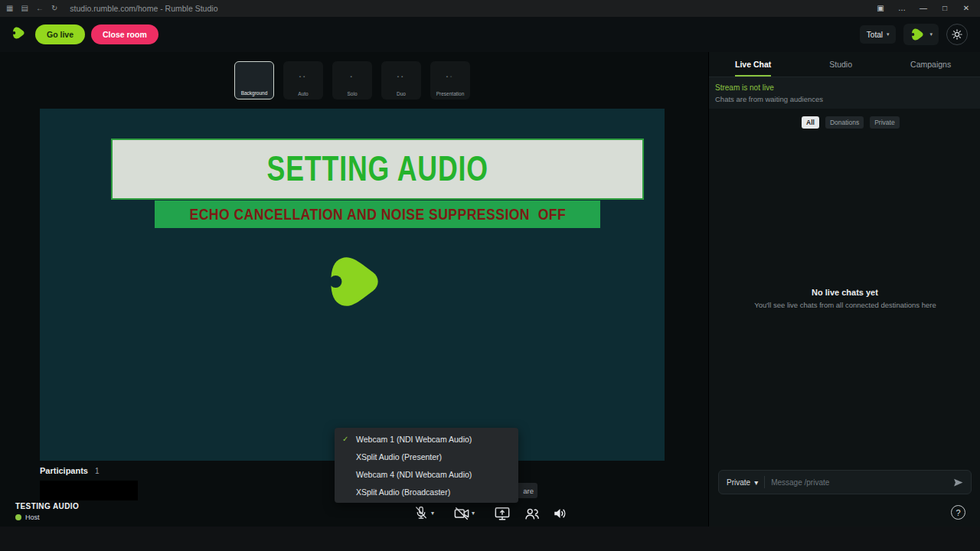  Describe the element at coordinates (40, 8) in the screenshot. I see `back-icon: ←` at that location.